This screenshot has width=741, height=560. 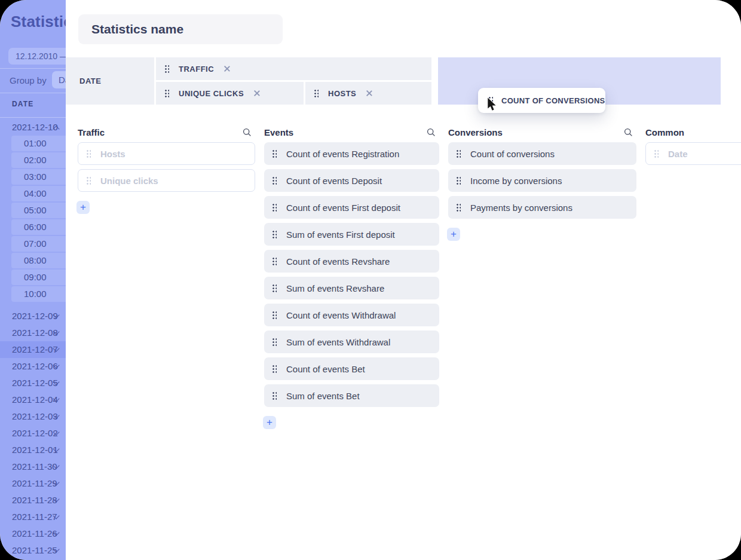 What do you see at coordinates (33, 366) in the screenshot?
I see `date-row: 2021-12-06` at bounding box center [33, 366].